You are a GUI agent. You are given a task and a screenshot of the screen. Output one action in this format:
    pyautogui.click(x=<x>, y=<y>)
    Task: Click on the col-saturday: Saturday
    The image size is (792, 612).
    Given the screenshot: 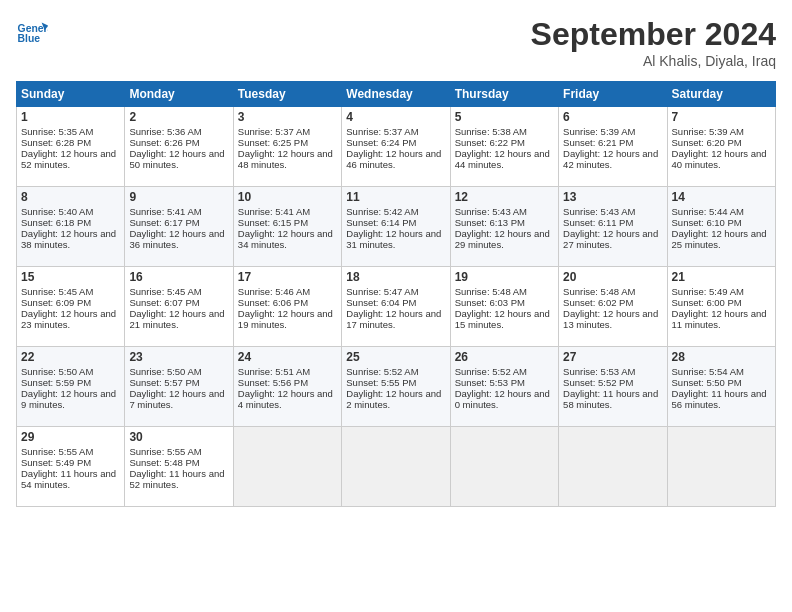 What is the action you would take?
    pyautogui.click(x=721, y=94)
    